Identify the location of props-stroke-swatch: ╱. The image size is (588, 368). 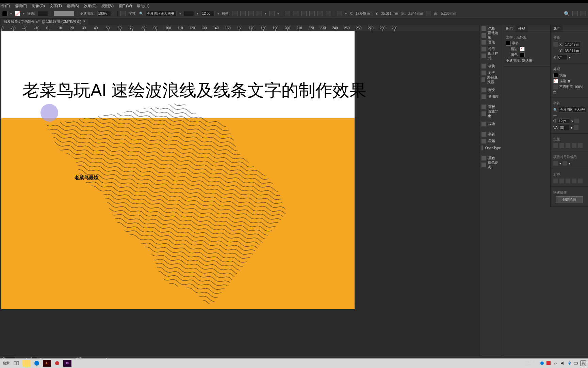
(556, 81).